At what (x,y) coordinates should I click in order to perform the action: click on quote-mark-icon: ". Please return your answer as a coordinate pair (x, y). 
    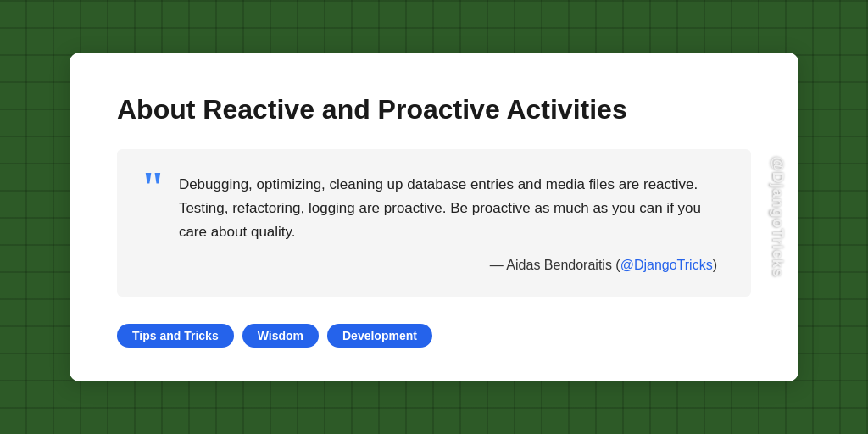
    Looking at the image, I should click on (153, 188).